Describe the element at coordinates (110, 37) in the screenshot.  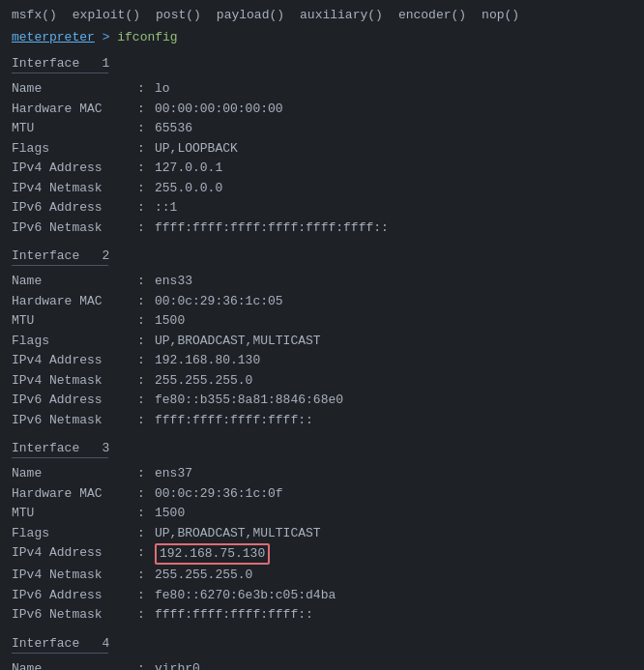
I see `prompt-arrow: >` at that location.